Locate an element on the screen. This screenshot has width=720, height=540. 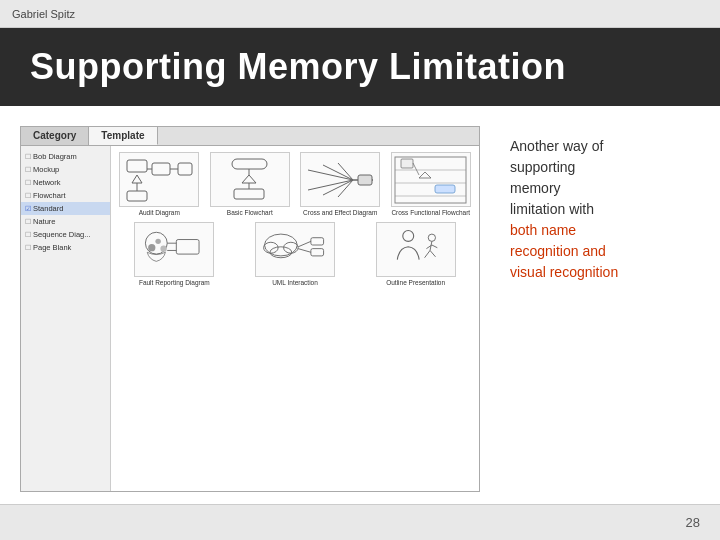
template-thumb-uml is located at coordinates (295, 250).